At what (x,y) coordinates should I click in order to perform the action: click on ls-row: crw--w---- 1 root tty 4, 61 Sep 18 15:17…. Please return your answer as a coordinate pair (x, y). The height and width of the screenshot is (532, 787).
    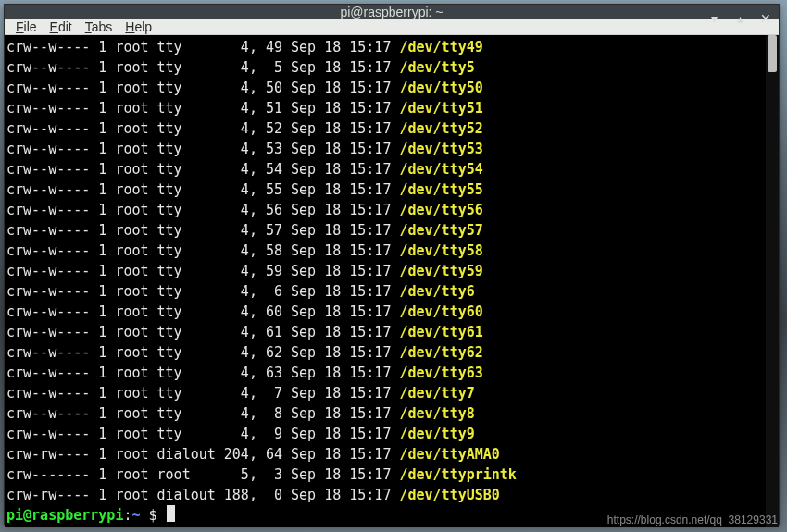
    Looking at the image, I should click on (385, 332).